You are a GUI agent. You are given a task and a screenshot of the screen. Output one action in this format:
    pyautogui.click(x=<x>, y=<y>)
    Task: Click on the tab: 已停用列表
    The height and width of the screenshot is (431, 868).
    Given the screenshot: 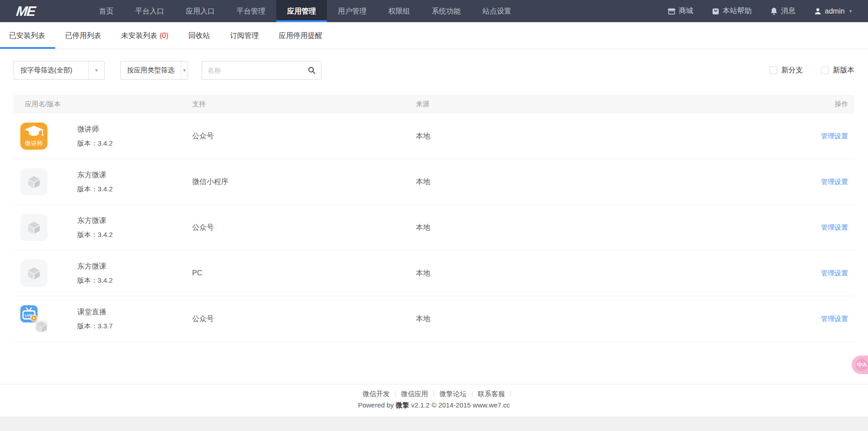 What is the action you would take?
    pyautogui.click(x=83, y=35)
    